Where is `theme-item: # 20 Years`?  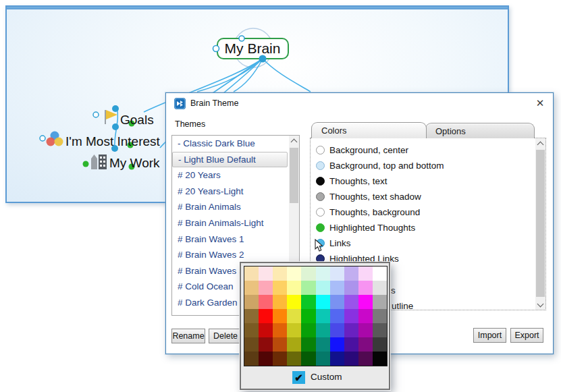 theme-item: # 20 Years is located at coordinates (236, 175).